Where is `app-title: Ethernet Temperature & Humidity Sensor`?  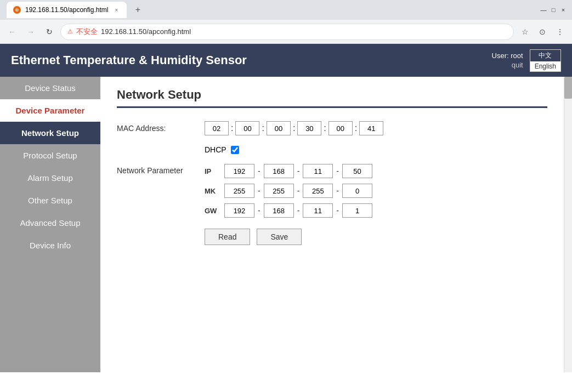
app-title: Ethernet Temperature & Humidity Sensor is located at coordinates (251, 60).